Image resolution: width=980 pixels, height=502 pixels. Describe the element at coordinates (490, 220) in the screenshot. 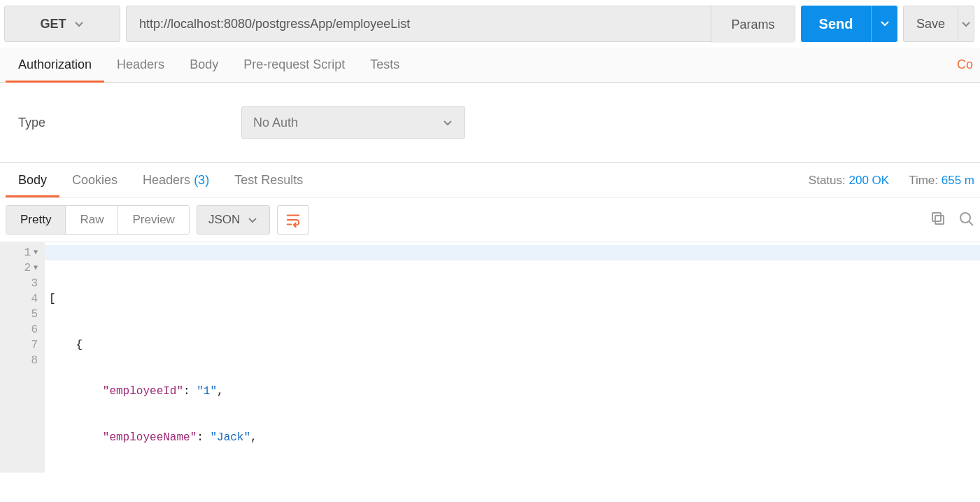

I see `response-toolbar: Pretty Raw Preview JSON` at that location.